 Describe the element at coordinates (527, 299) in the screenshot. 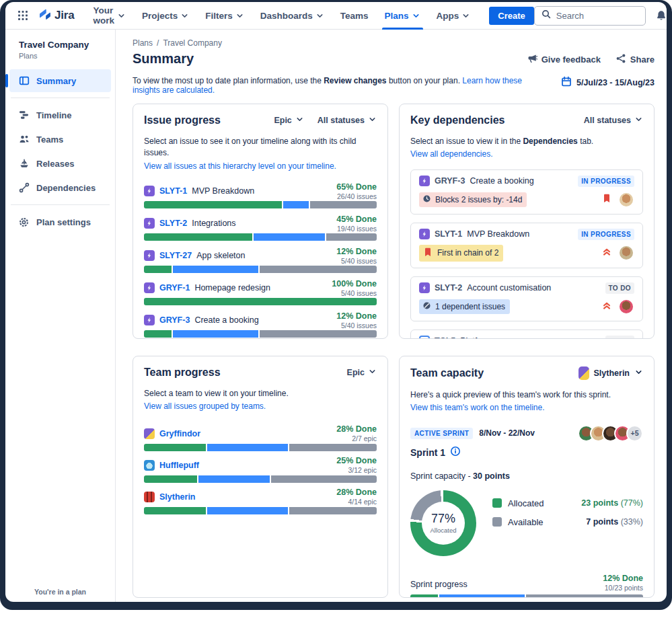

I see `dependency-item: SLYT-2Account customisationTO DO1 depend…` at that location.